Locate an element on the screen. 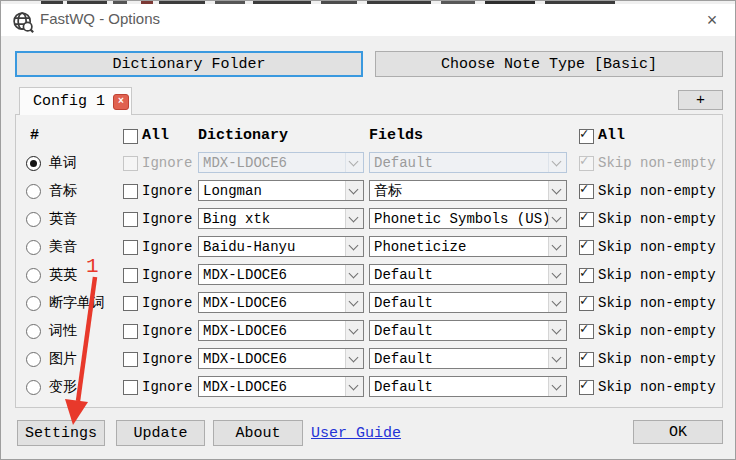  column-header-all-ignore: All is located at coordinates (156, 136).